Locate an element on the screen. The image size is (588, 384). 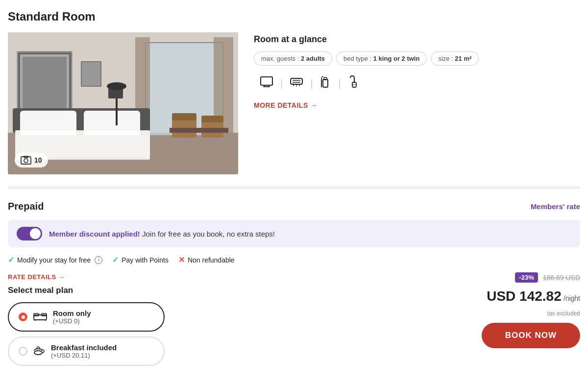
divider2: | is located at coordinates (312, 83).